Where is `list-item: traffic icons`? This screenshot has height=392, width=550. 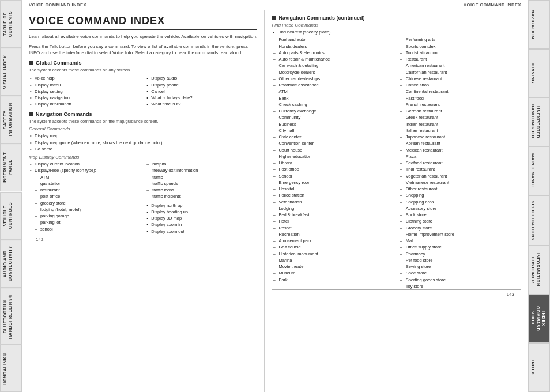
list-item: traffic icons is located at coordinates (201, 190).